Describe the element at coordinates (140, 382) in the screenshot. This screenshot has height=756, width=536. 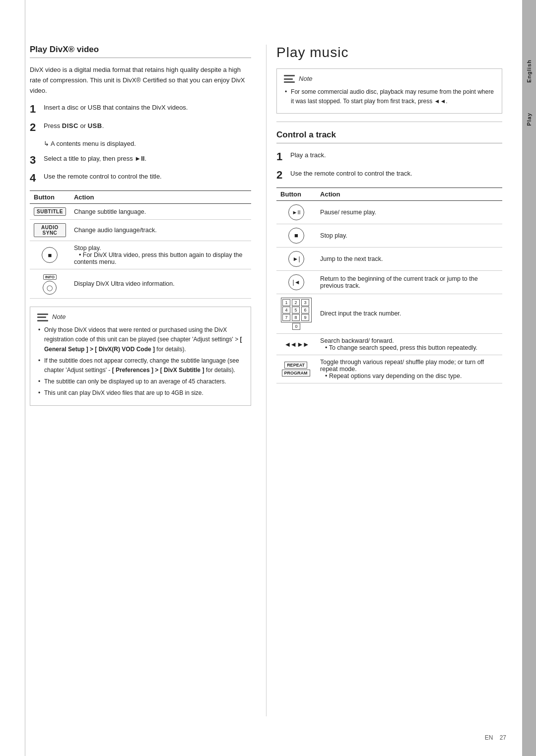
I see `list-item: The subtitle can only be displayed up to…` at that location.